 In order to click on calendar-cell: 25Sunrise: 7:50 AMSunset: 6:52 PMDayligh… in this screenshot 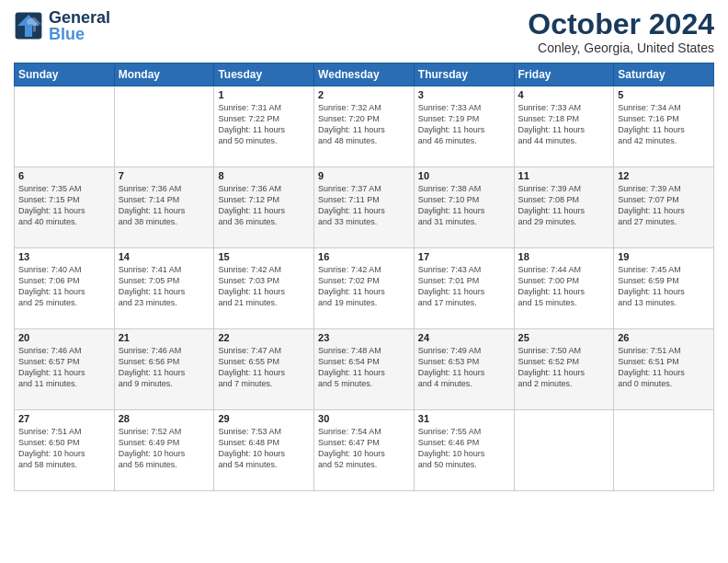, I will do `click(564, 370)`.